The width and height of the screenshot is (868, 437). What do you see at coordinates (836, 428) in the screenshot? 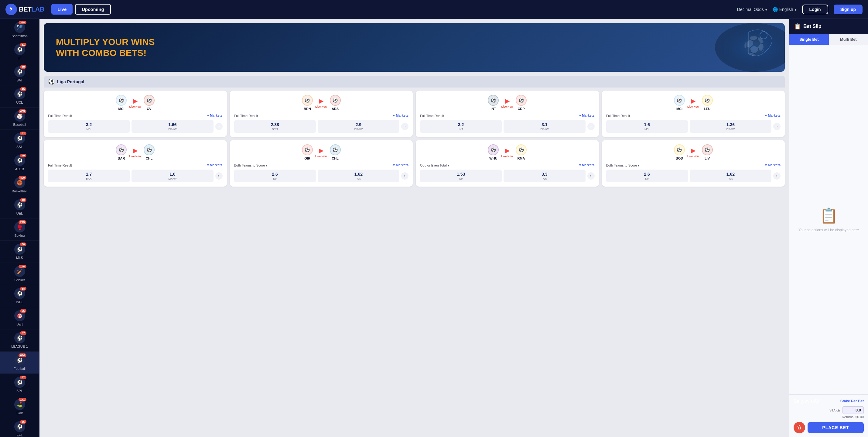
I see `place-bet-button: PLACE BET` at bounding box center [836, 428].